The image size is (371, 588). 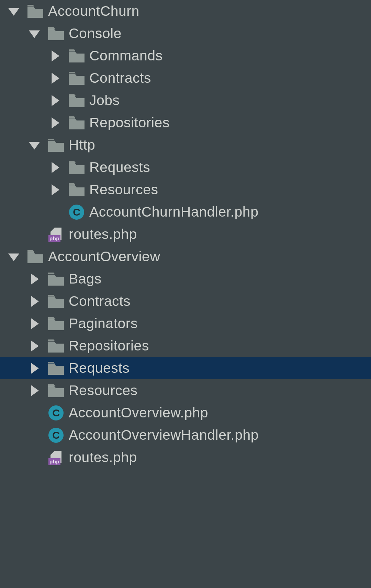 I want to click on folder-repositories: Repositories, so click(x=186, y=123).